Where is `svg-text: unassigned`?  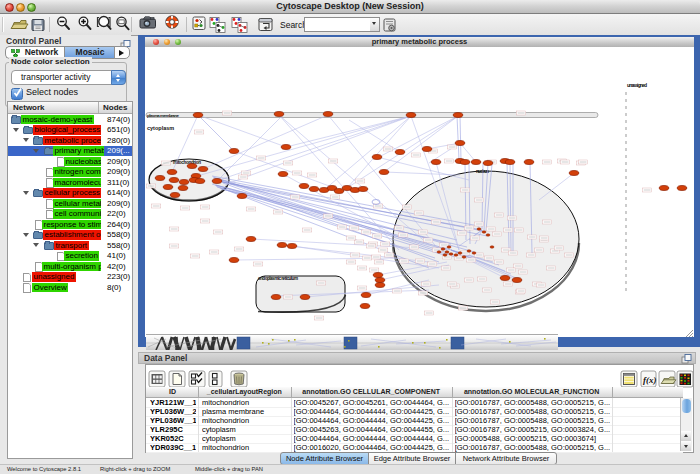
svg-text: unassigned is located at coordinates (637, 85).